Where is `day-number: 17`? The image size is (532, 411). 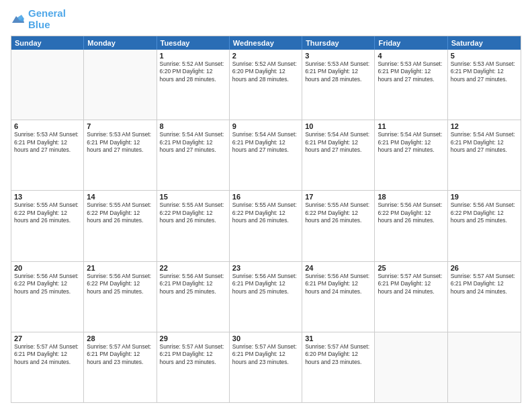 day-number: 17 is located at coordinates (339, 197).